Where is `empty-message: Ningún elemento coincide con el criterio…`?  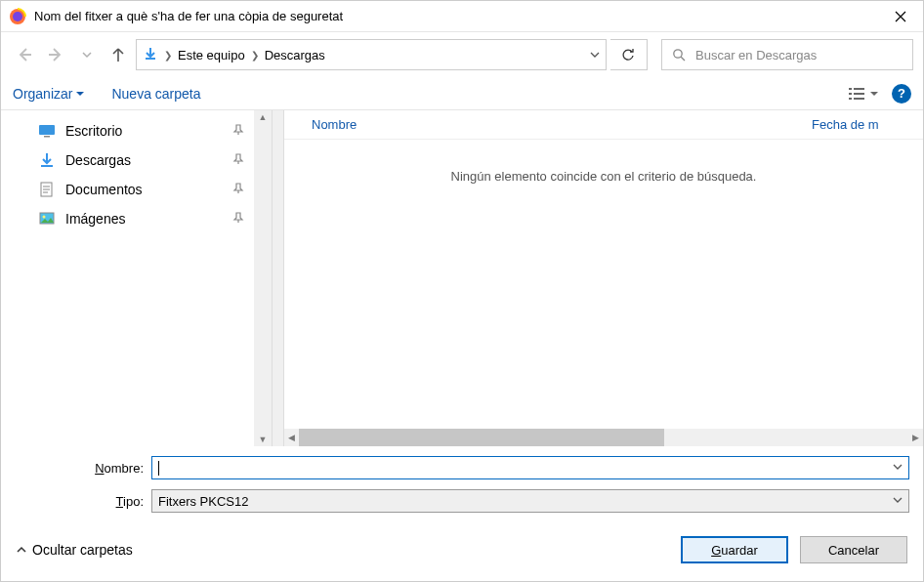
empty-message: Ningún elemento coincide con el criterio… is located at coordinates (604, 162).